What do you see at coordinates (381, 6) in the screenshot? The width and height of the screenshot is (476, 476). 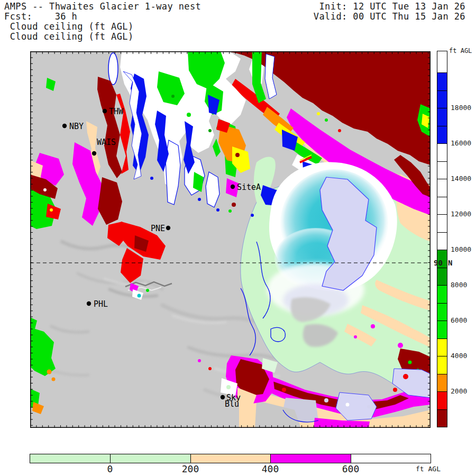 I see `init-time-line: Init: 12 UTC Tue 13 Jan 26` at bounding box center [381, 6].